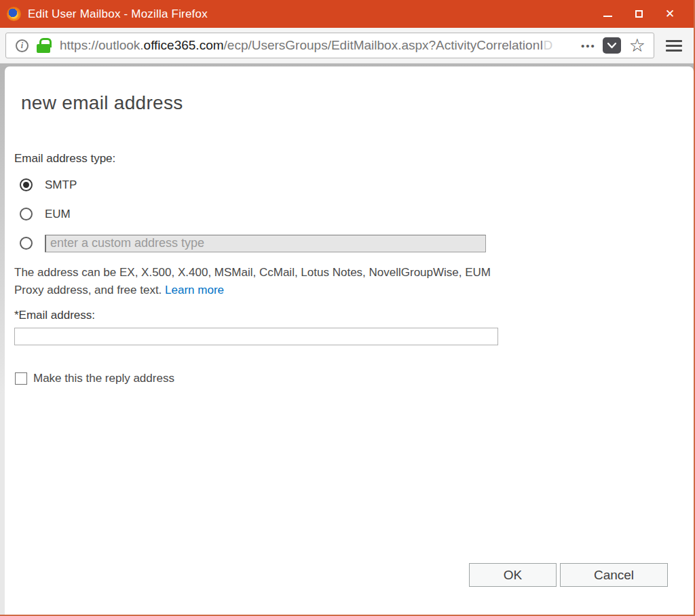  Describe the element at coordinates (670, 14) in the screenshot. I see `close-icon: ✕` at that location.